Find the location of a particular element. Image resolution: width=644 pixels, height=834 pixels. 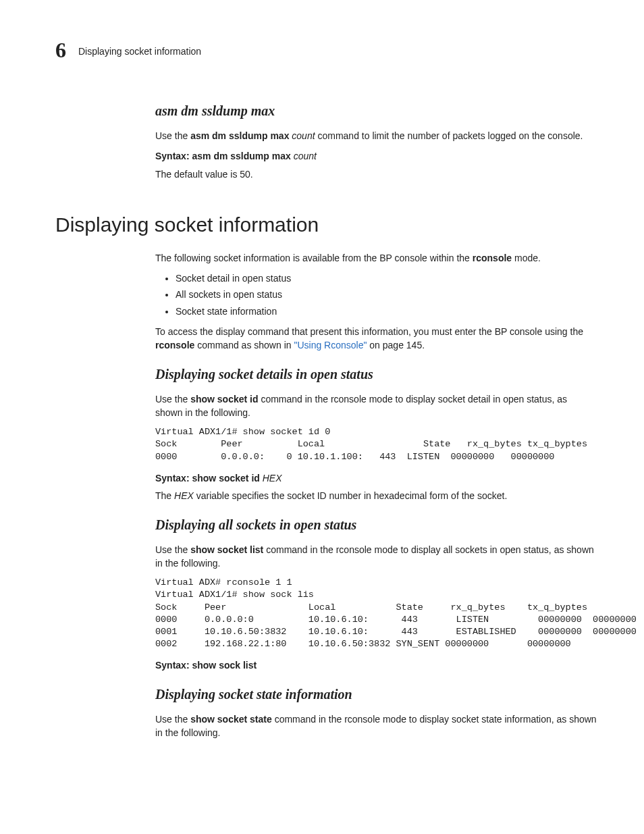

code-block-detail: Virtual ADX1/1# show socket id 0 Sock Pe… is located at coordinates (376, 444).